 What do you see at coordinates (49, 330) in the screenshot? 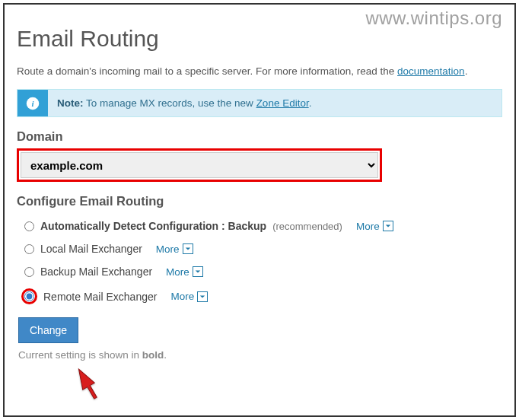
I see `change-button: Change` at bounding box center [49, 330].